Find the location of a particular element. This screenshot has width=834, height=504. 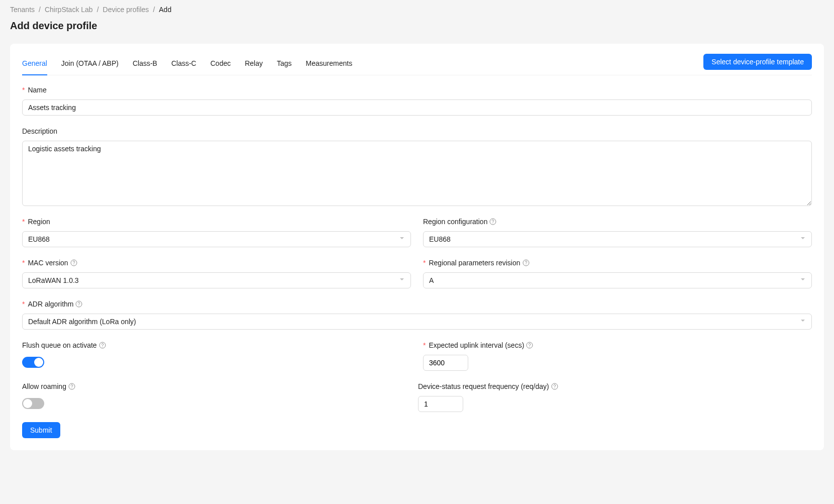

region-config-label: Region configuration is located at coordinates (617, 222).